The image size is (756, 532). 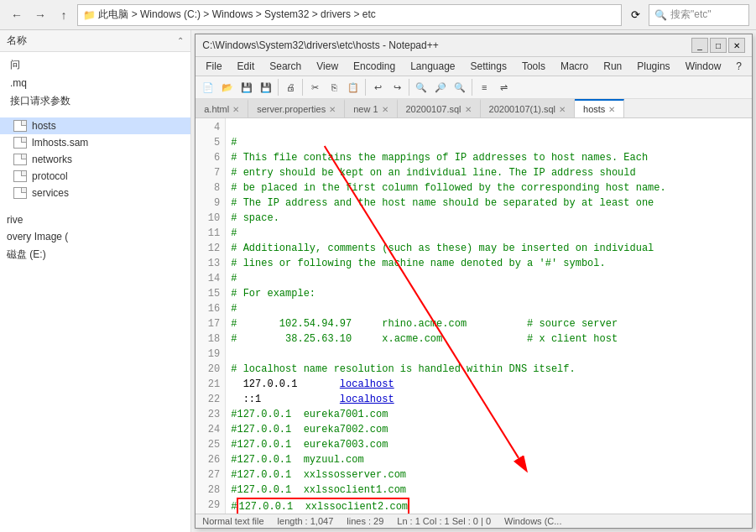 I want to click on drive-item-recovery: overy Image (, so click(x=96, y=237).